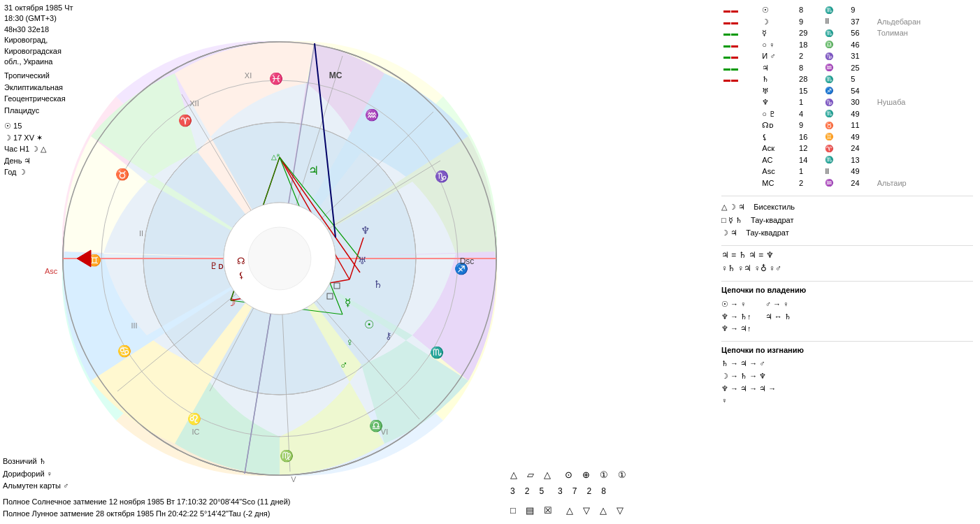 The image size is (980, 524). I want to click on aspect-row: ☽ ♃ Тау-квадрат, so click(847, 233).